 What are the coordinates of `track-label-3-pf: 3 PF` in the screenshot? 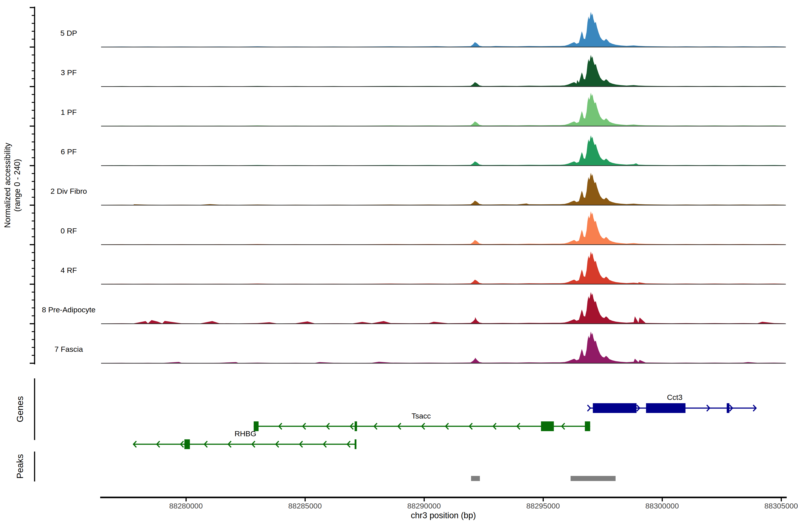 It's located at (69, 73).